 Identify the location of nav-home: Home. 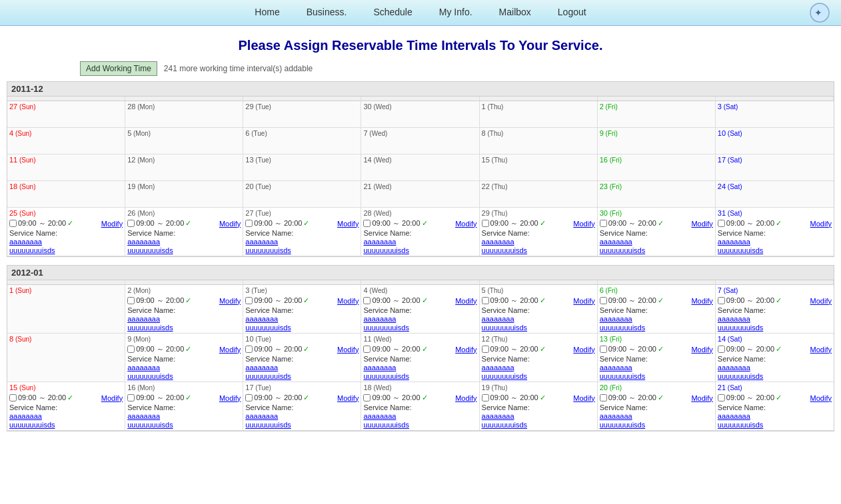
(267, 13).